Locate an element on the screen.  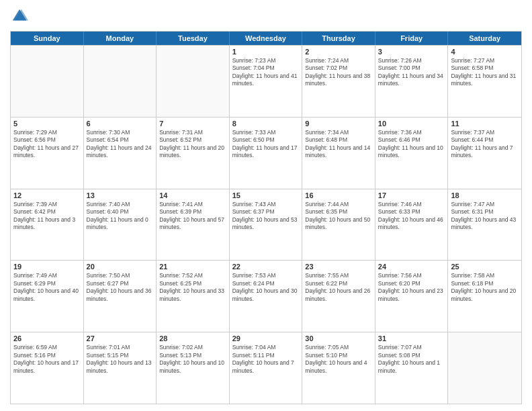
calendar-cell-1-4: 9Sunrise: 7:34 AMSunset: 6:48 PMDaylight… is located at coordinates (339, 153).